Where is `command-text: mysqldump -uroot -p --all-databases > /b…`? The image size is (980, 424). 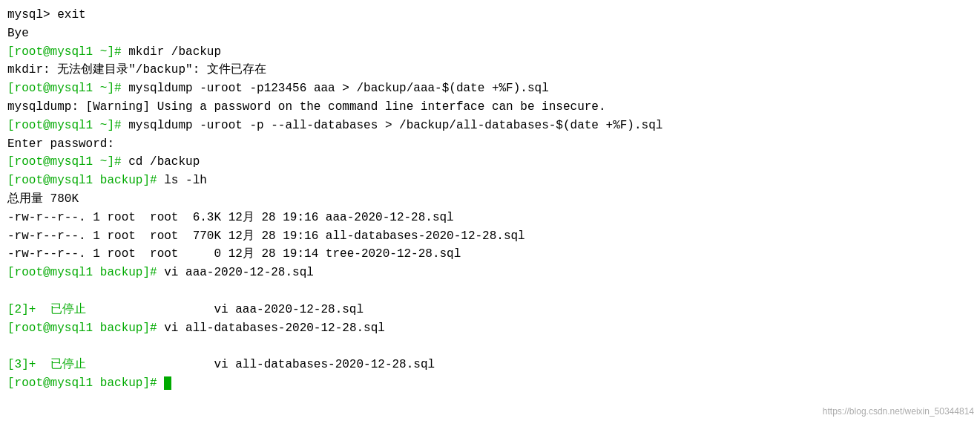 command-text: mysqldump -uroot -p --all-databases > /b… is located at coordinates (395, 125).